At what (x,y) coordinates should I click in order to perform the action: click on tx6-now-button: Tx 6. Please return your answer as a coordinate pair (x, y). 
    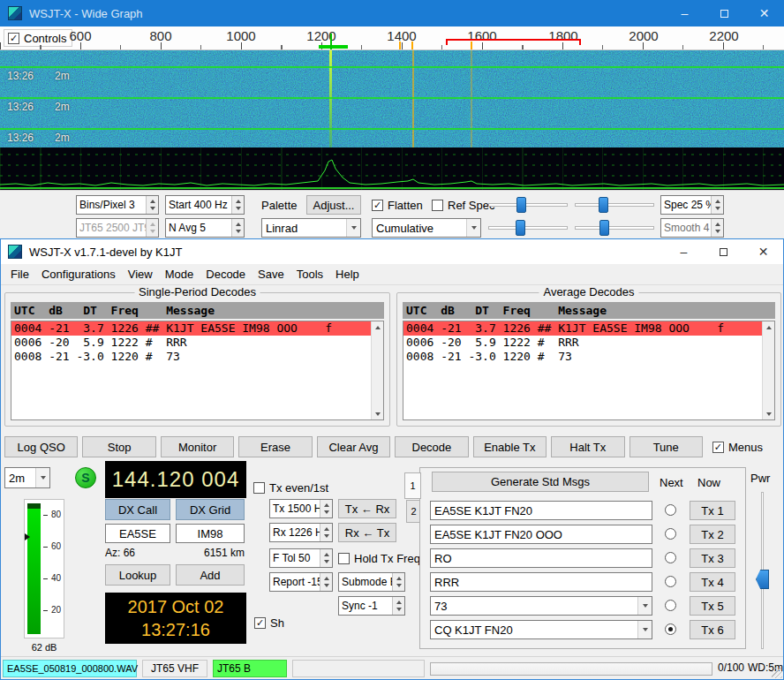
    Looking at the image, I should click on (712, 630).